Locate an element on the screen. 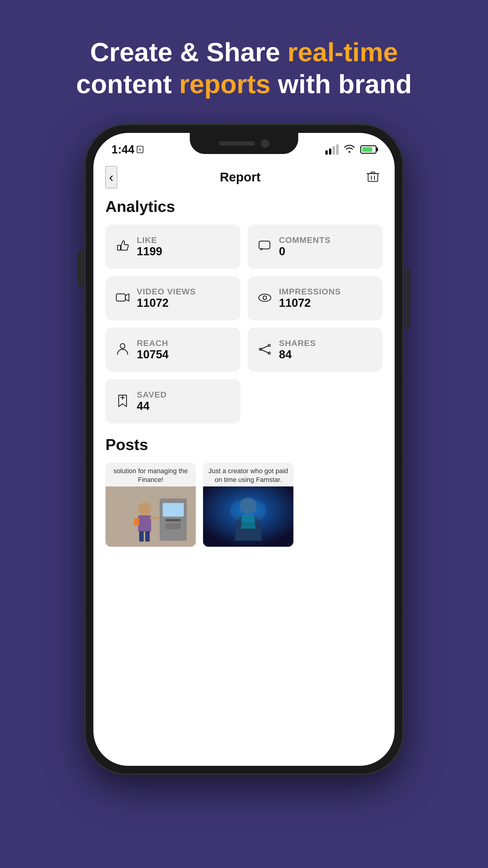  thumbs-up-icon is located at coordinates (123, 247).